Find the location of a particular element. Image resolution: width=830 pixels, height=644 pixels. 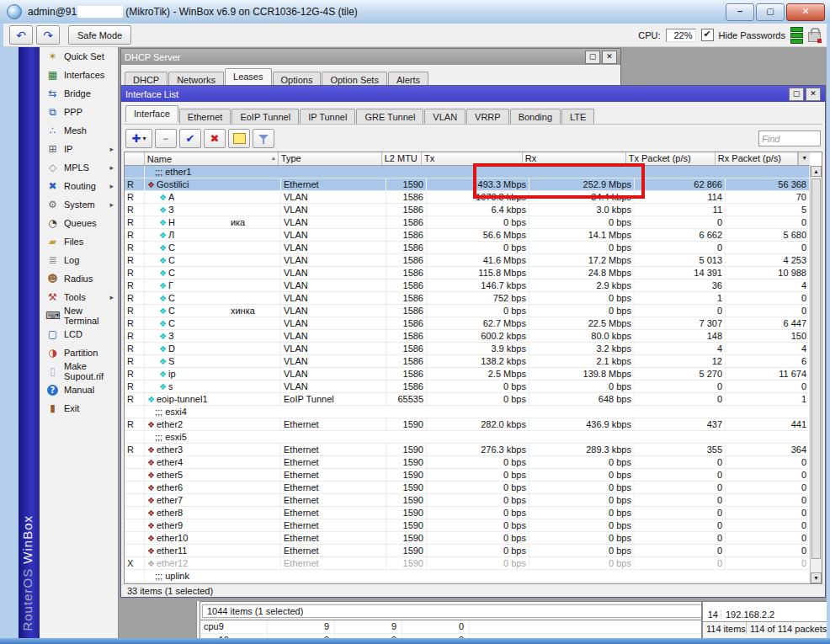

sidebar-item-interfaces: ▦Interfaces is located at coordinates (79, 75).